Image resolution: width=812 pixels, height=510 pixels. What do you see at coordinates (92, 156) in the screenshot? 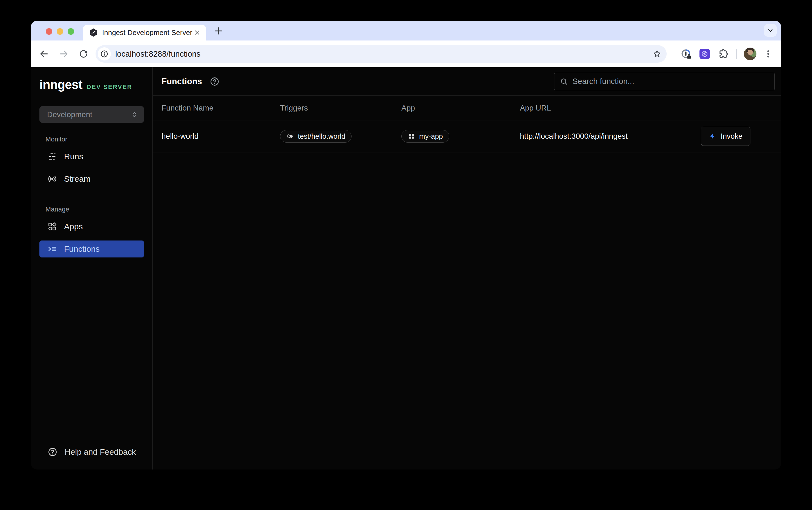
I see `sidebar-item-runs: Runs` at bounding box center [92, 156].